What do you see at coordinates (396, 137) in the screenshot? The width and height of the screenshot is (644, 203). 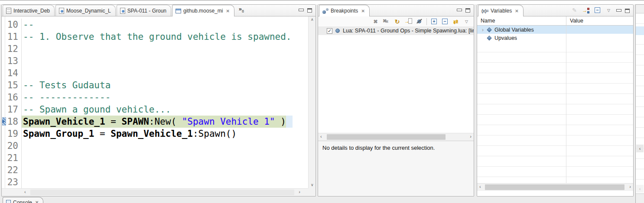 I see `breakpoints-horizontal-scrollbar: ‹ ›` at bounding box center [396, 137].